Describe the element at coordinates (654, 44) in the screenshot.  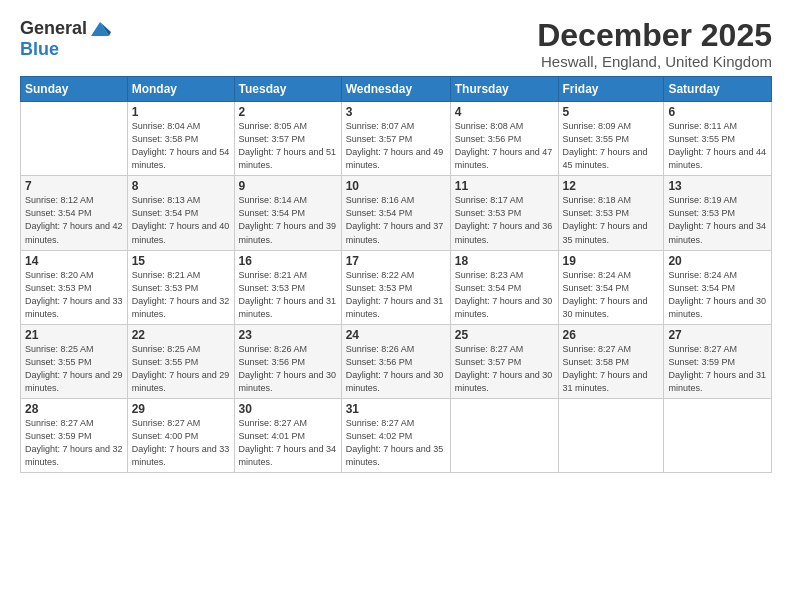
I see `title-block: December 2025 Heswall, England, United K…` at that location.